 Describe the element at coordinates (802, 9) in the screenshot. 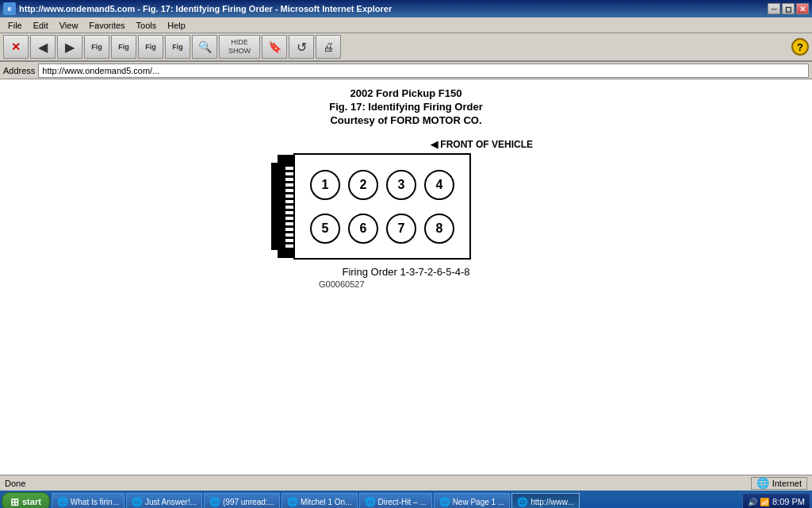

I see `close-button: ✕` at that location.